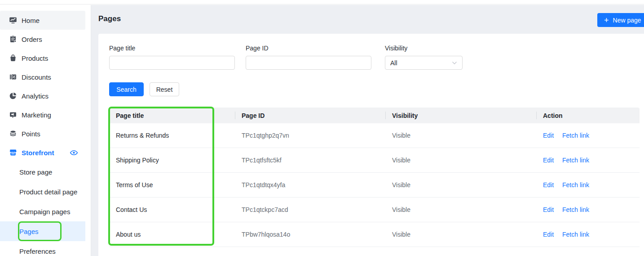 This screenshot has width=644, height=256. Describe the element at coordinates (376, 57) in the screenshot. I see `filter-bar: Page title Page ID Visibility All` at that location.